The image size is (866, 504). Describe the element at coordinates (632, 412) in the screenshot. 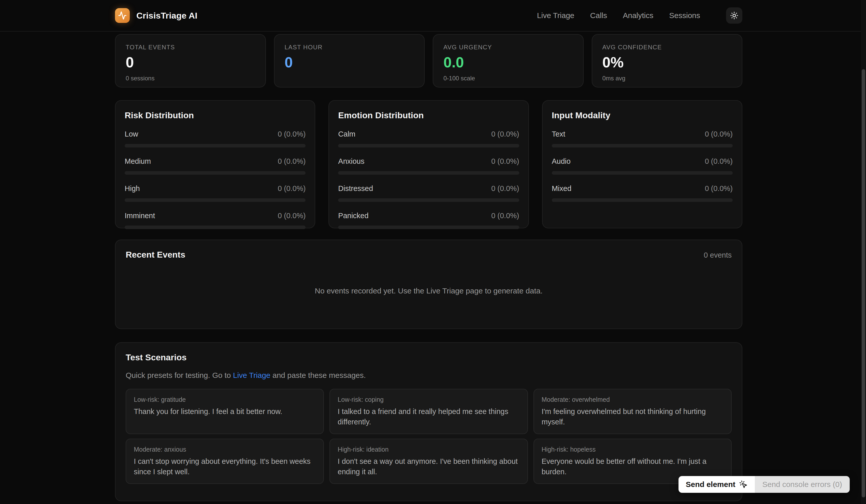

I see `scenario-tile-overwhelmed: Moderate: overwhelmed I'm feeling overwh…` at that location.